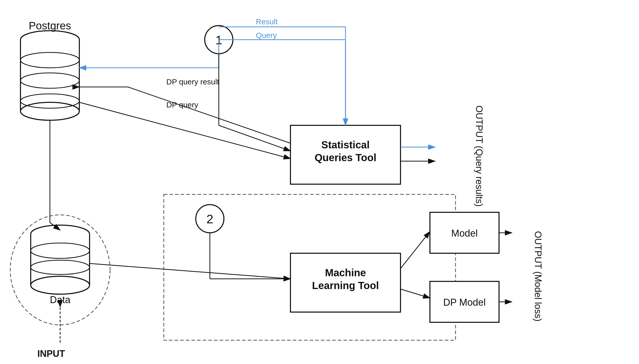 This screenshot has width=639, height=364. What do you see at coordinates (464, 302) in the screenshot?
I see `dp-model-label: DP Model` at bounding box center [464, 302].